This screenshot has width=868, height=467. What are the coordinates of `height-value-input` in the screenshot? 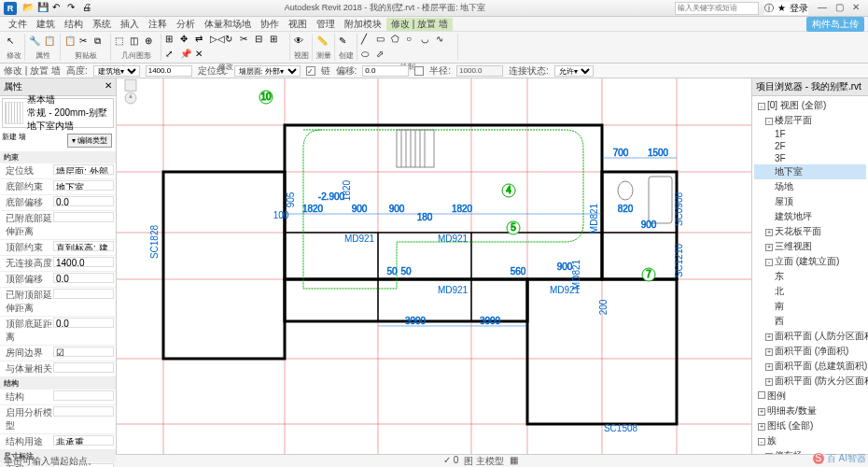 It's located at (169, 71).